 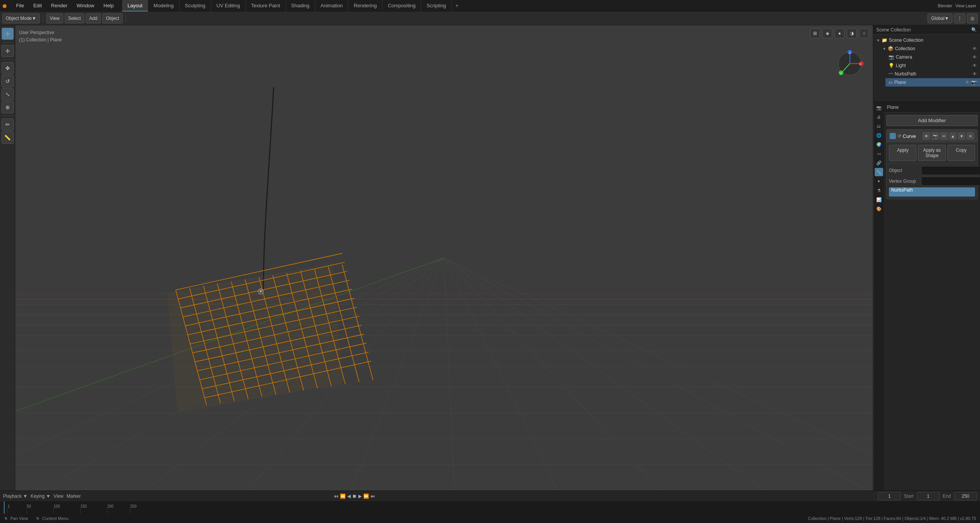 What do you see at coordinates (20, 6) in the screenshot?
I see `menu-file: File` at bounding box center [20, 6].